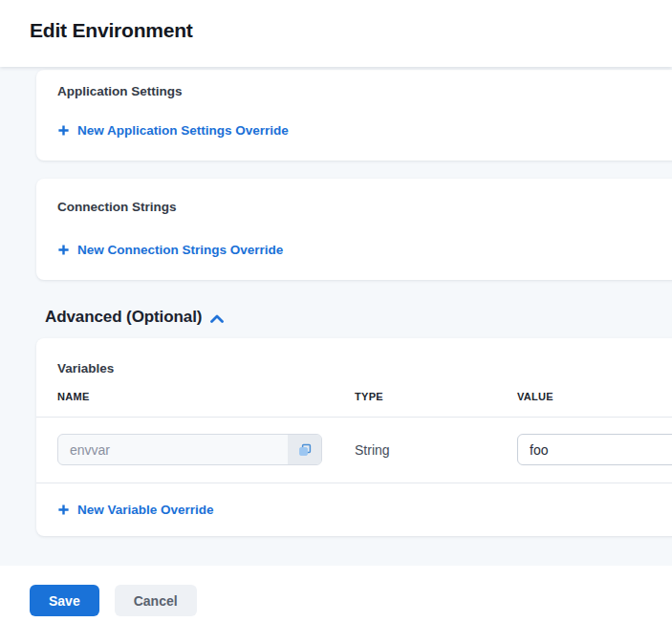  Describe the element at coordinates (436, 397) in the screenshot. I see `column-header-type: TYPE` at that location.